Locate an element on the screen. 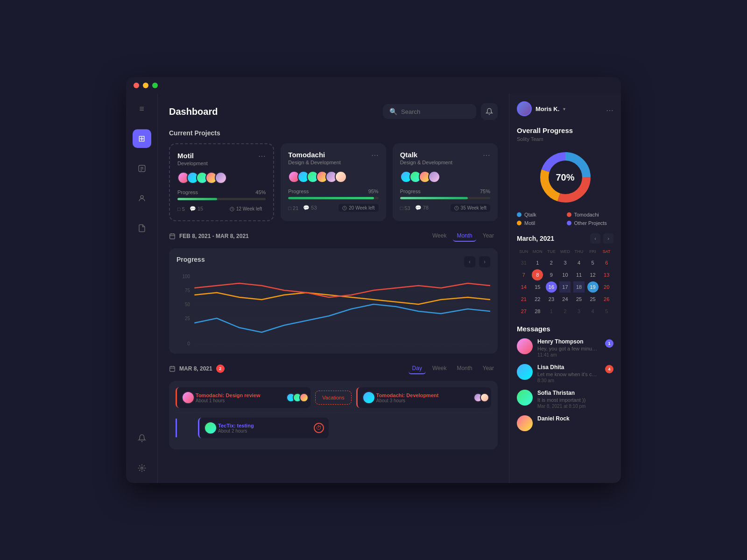 This screenshot has height=560, width=747. cal-cell: 22 is located at coordinates (537, 299).